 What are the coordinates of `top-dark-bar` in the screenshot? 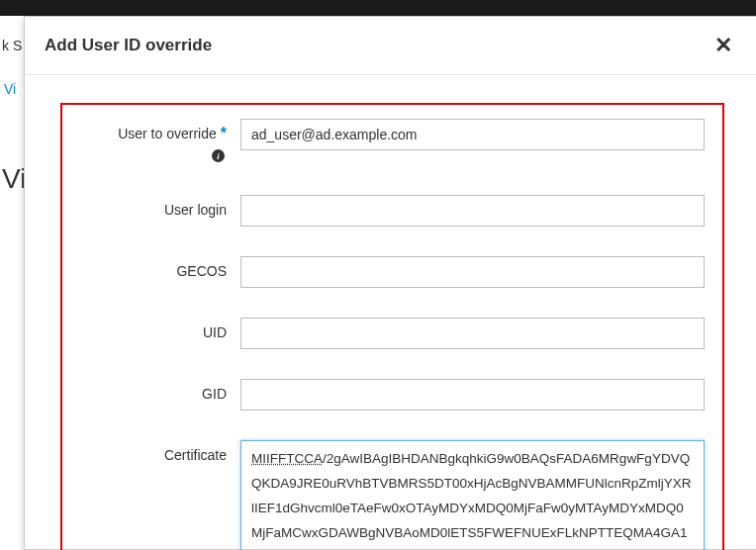 It's located at (378, 8).